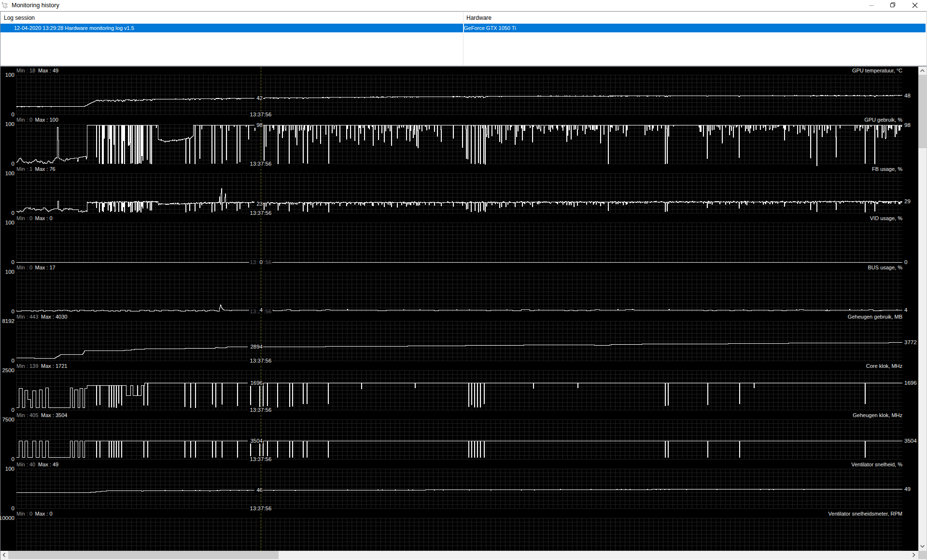 This screenshot has height=560, width=927. What do you see at coordinates (54, 317) in the screenshot?
I see `svg-text: Max : 4030` at bounding box center [54, 317].